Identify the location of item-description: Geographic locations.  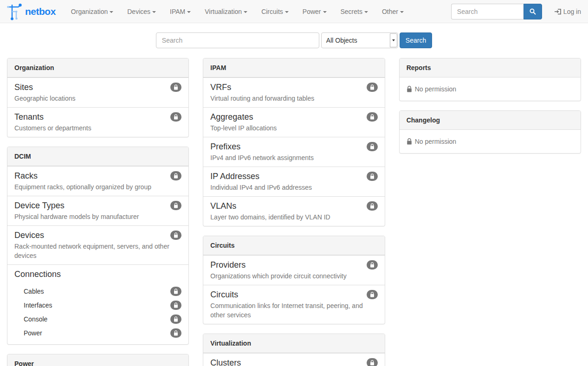
(98, 98).